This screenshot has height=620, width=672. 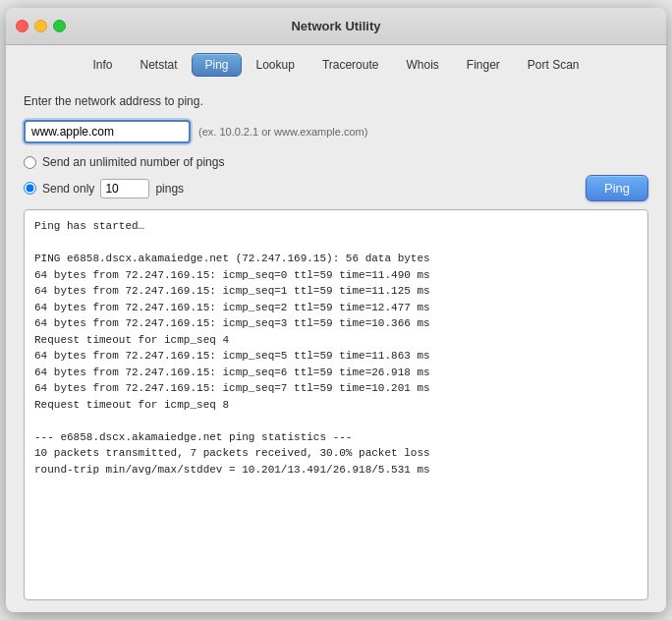 I want to click on tab-whois: Whois, so click(x=422, y=65).